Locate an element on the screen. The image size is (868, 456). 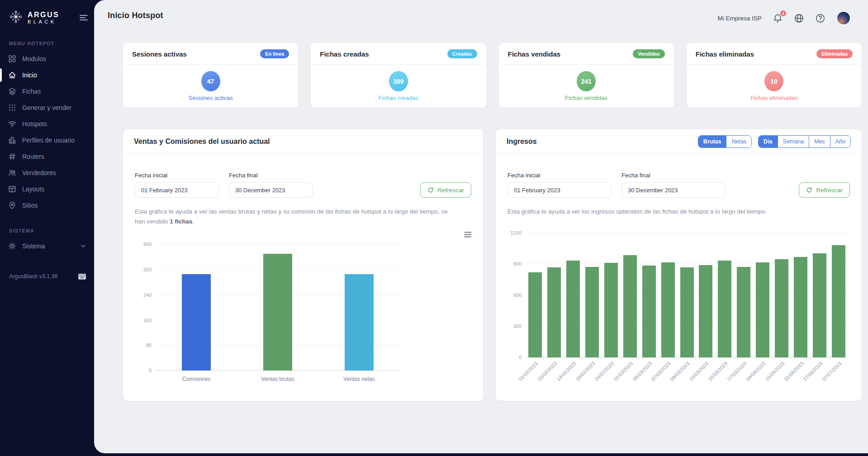
sidebar-item-modulos: Modulos is located at coordinates (47, 59).